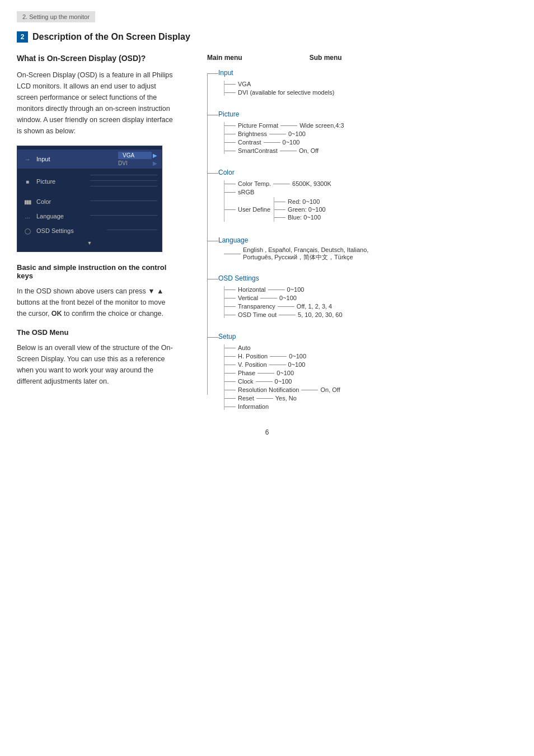  Describe the element at coordinates (250, 142) in the screenshot. I see `contrast-label: Contrast` at that location.